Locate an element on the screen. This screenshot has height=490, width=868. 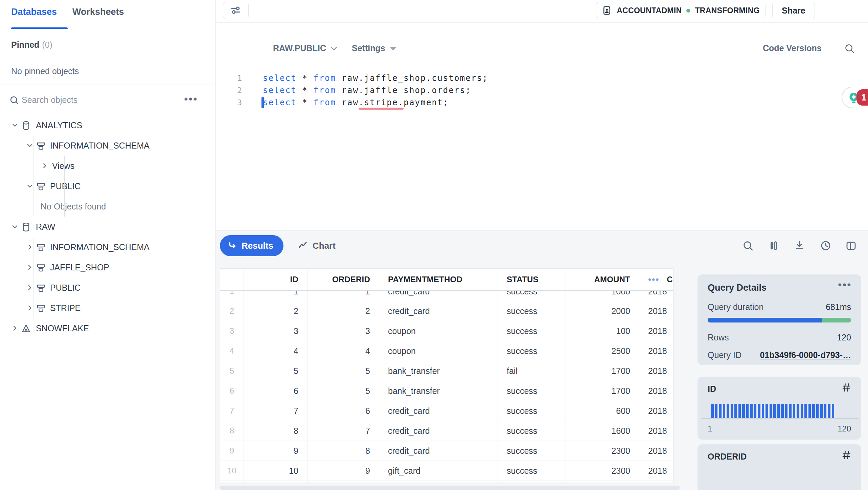
table-cell: 1 is located at coordinates (276, 296).